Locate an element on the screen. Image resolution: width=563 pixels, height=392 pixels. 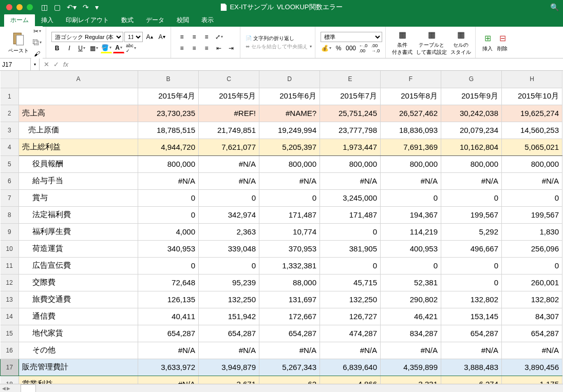
cell-label: 通信費 is located at coordinates (79, 316).